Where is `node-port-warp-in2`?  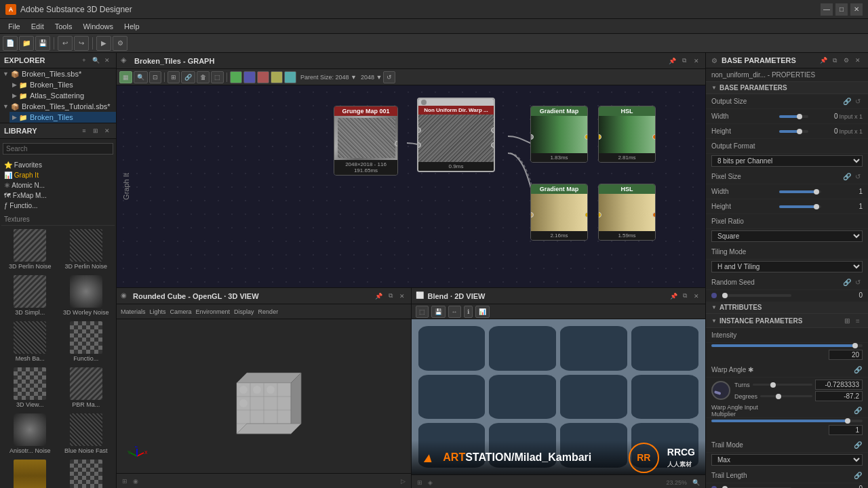
node-port-warp-in2 is located at coordinates (419, 145).